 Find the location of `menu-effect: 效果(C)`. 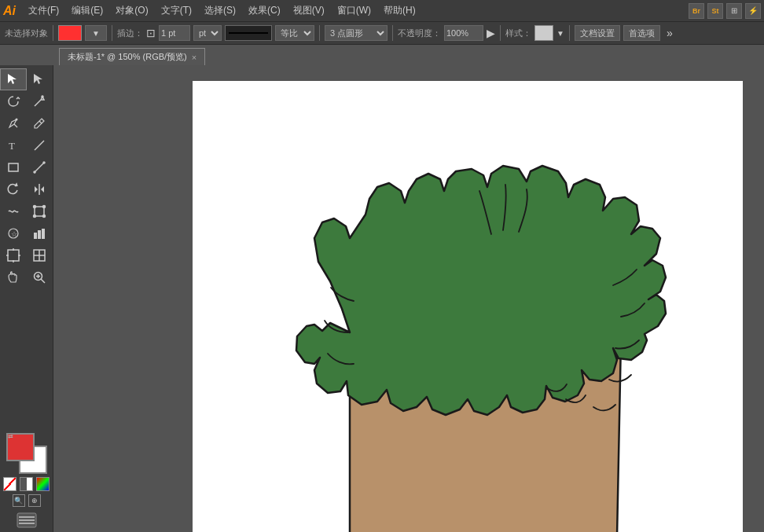

menu-effect: 效果(C) is located at coordinates (264, 11).